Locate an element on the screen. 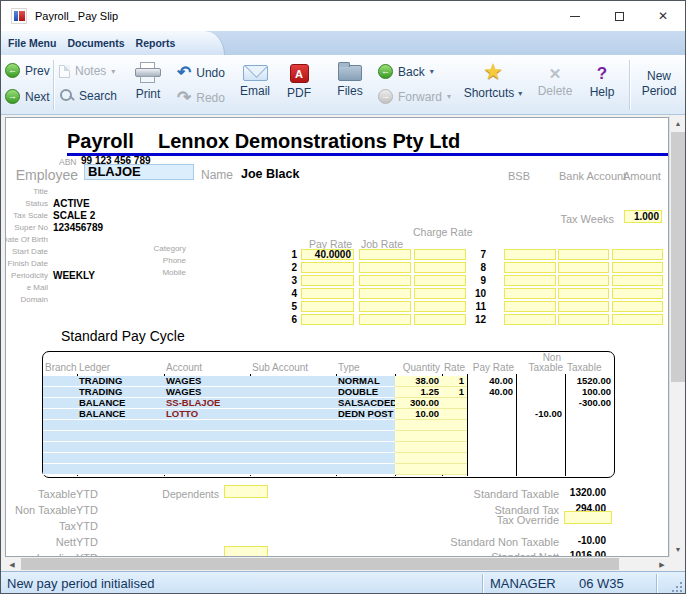 The width and height of the screenshot is (686, 594). tax-override-input is located at coordinates (588, 518).